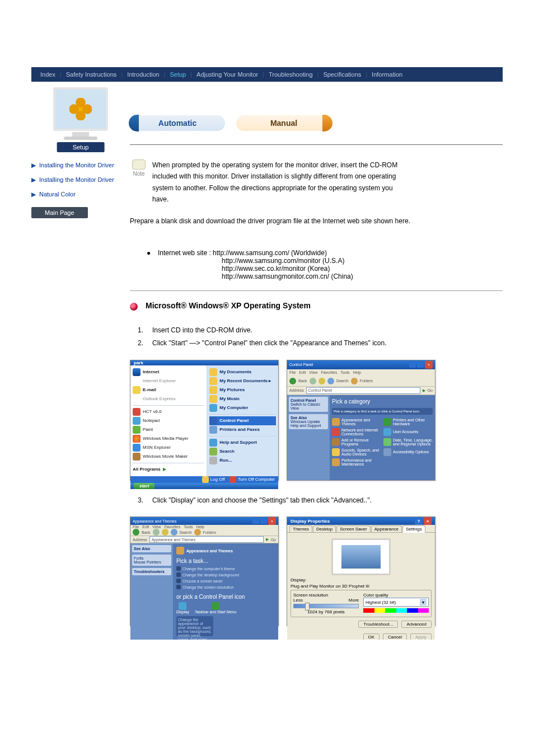 The width and height of the screenshot is (534, 756). What do you see at coordinates (310, 522) in the screenshot?
I see `dp-title: Display Properties` at bounding box center [310, 522].